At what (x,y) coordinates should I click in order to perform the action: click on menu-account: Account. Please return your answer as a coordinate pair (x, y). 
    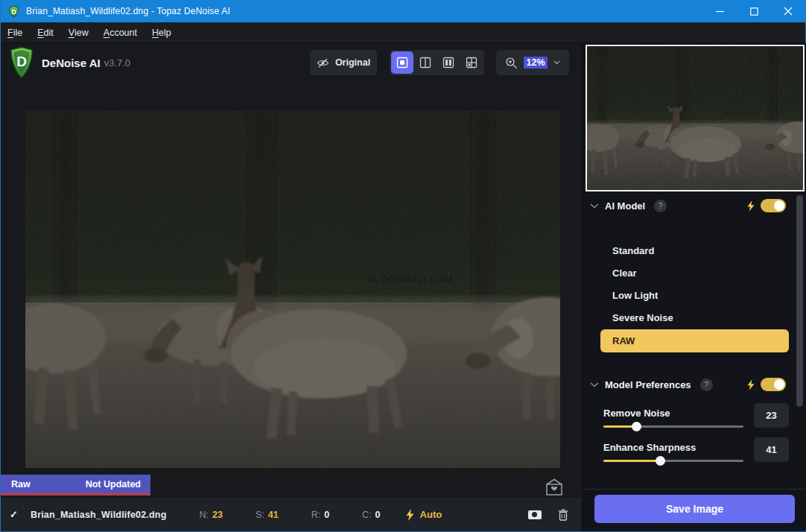
    Looking at the image, I should click on (121, 33).